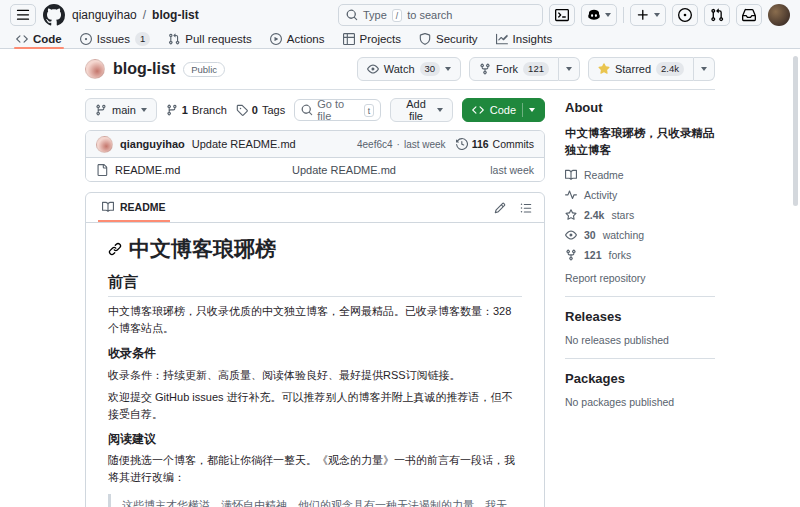 The image size is (800, 507). I want to click on breadcrumb-owner: qianguyihao, so click(104, 15).